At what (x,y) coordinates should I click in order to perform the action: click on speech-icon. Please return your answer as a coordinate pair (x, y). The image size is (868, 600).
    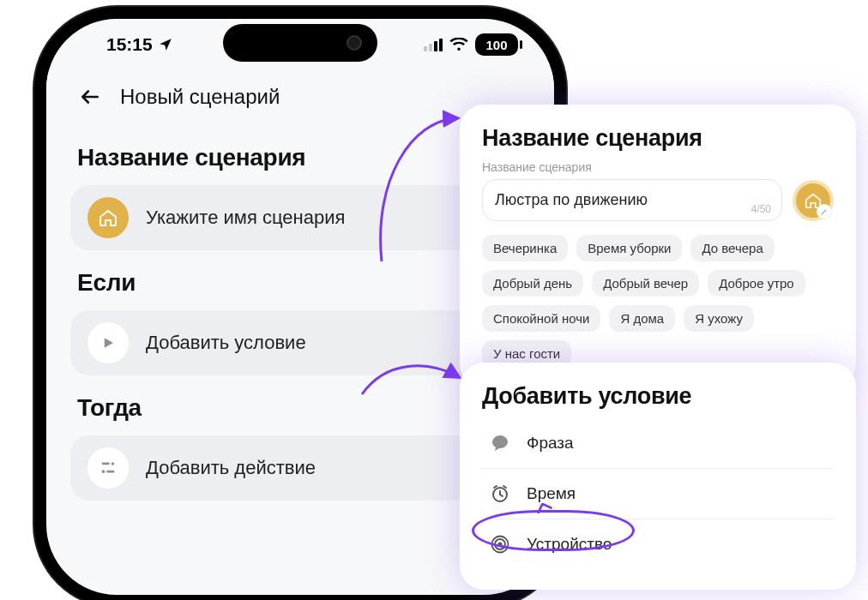
    Looking at the image, I should click on (500, 443).